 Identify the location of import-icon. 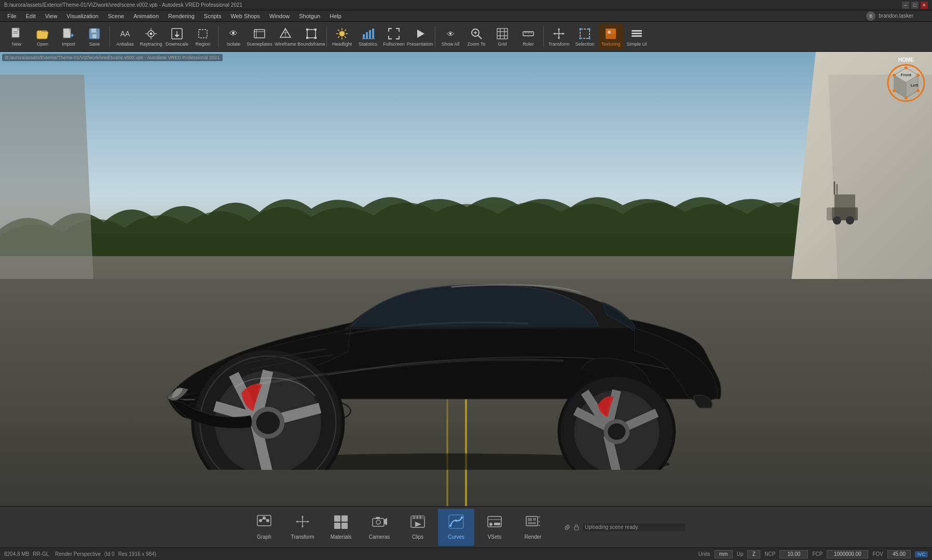
(68, 34).